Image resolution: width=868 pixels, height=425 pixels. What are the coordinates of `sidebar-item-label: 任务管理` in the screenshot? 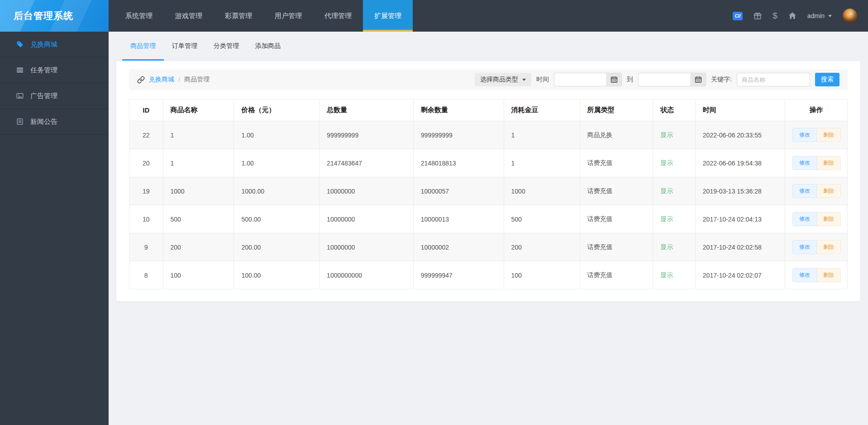 It's located at (44, 71).